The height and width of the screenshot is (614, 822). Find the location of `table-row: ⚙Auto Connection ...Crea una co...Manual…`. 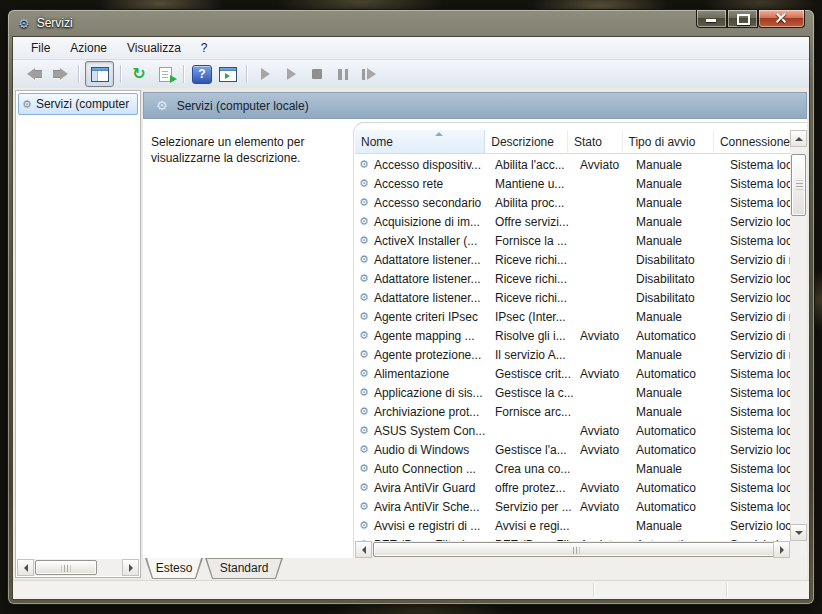

table-row: ⚙Auto Connection ...Crea una co...Manual… is located at coordinates (572, 468).